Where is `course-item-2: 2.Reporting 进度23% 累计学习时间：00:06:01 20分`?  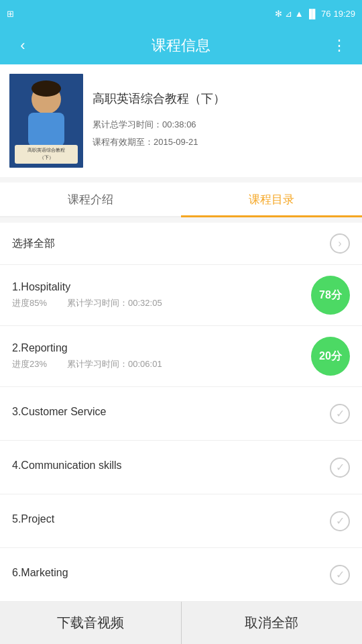 course-item-2: 2.Reporting 进度23% 累计学习时间：00:06:01 20分 is located at coordinates (181, 357).